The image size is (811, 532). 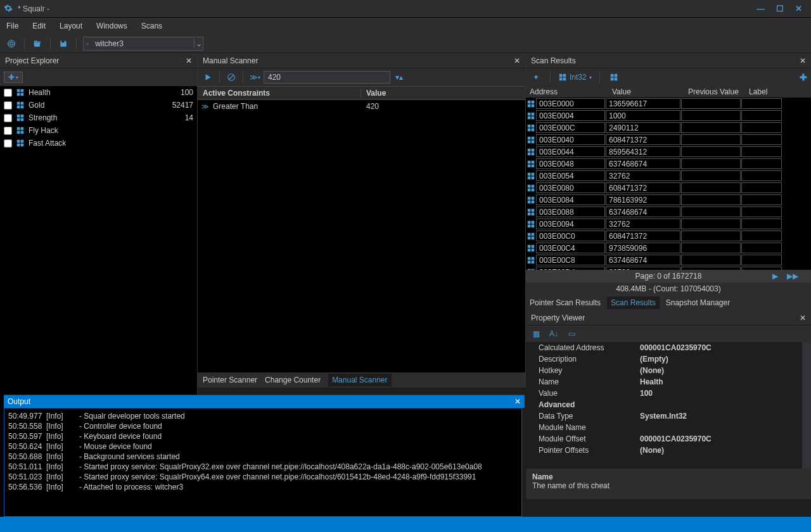 I want to click on project-explorer-toolbar: ✚ ▾, so click(x=99, y=77).